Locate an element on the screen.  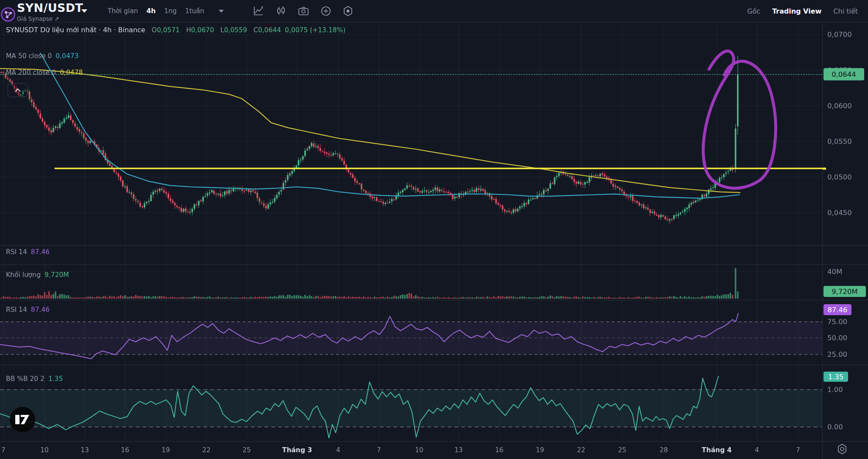
symbol-chevron-down-icon is located at coordinates (84, 11).